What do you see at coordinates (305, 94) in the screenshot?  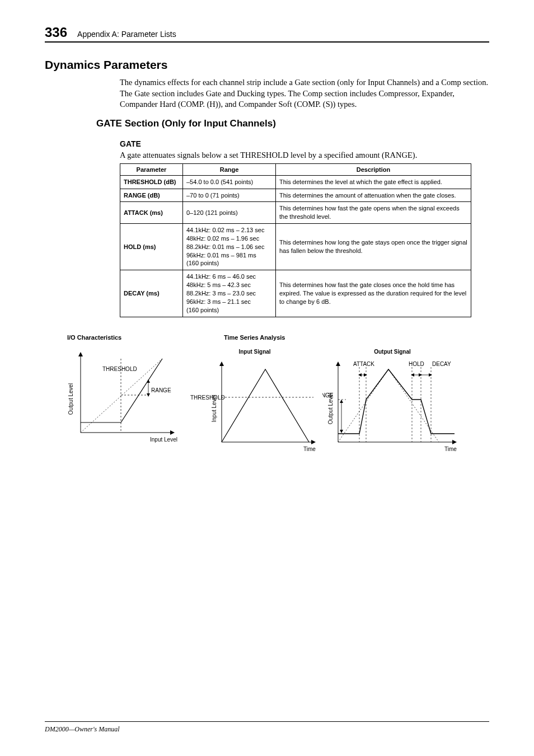 I see `intro-paragraph: The dynamics effects for each channel st…` at bounding box center [305, 94].